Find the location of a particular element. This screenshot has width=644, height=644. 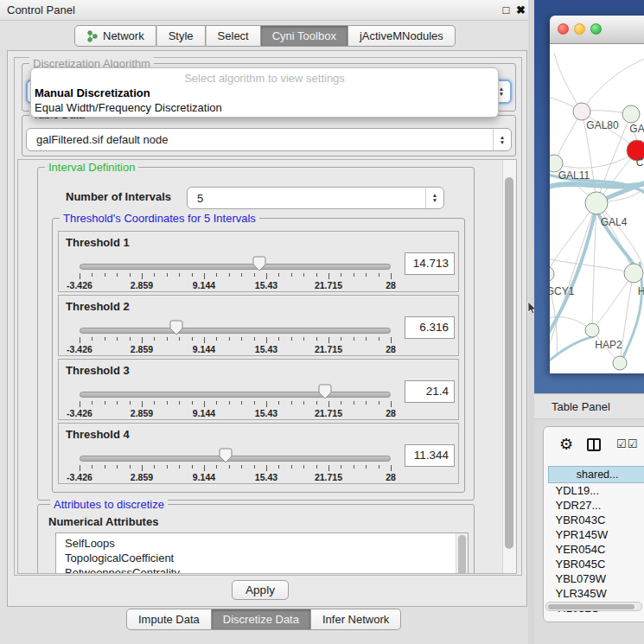

node-table: shared... na YDL19...YDL1YDR27...YDR2YBR… is located at coordinates (596, 541).